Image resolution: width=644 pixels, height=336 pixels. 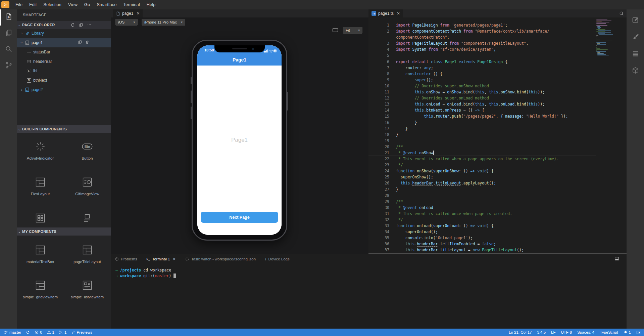 I want to click on spin-icon, so click(x=187, y=259).